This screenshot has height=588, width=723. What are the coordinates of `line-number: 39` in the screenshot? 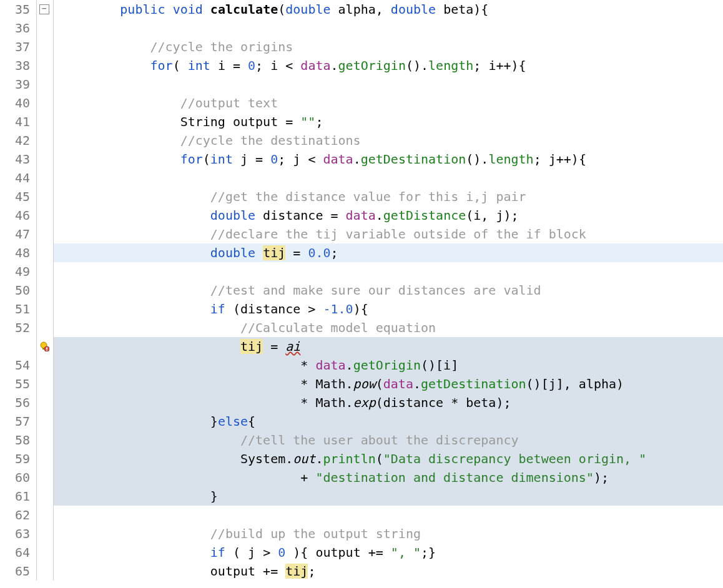 It's located at (18, 84).